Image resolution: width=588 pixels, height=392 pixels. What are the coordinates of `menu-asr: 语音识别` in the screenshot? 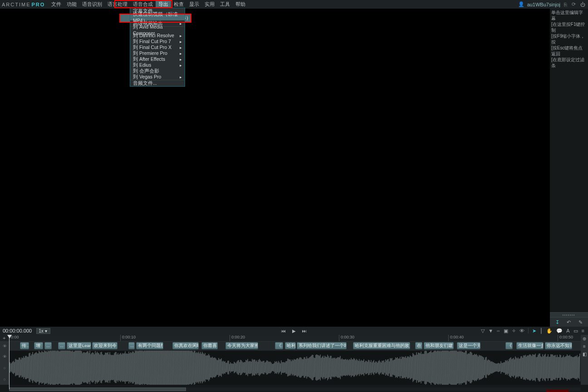 It's located at (92, 5).